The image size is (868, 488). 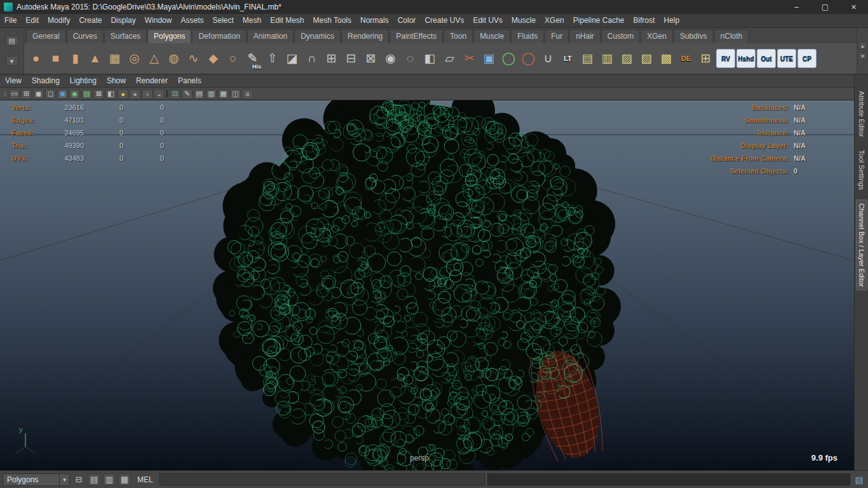 I want to click on target-weld-icon: ▣, so click(x=489, y=58).